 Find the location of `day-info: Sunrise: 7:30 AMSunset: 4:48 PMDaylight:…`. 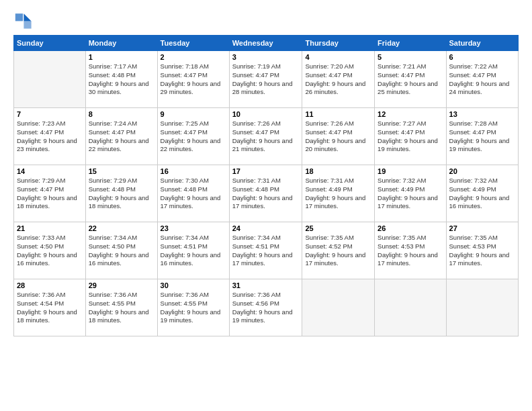

day-info: Sunrise: 7:30 AMSunset: 4:48 PMDaylight:… is located at coordinates (193, 193).